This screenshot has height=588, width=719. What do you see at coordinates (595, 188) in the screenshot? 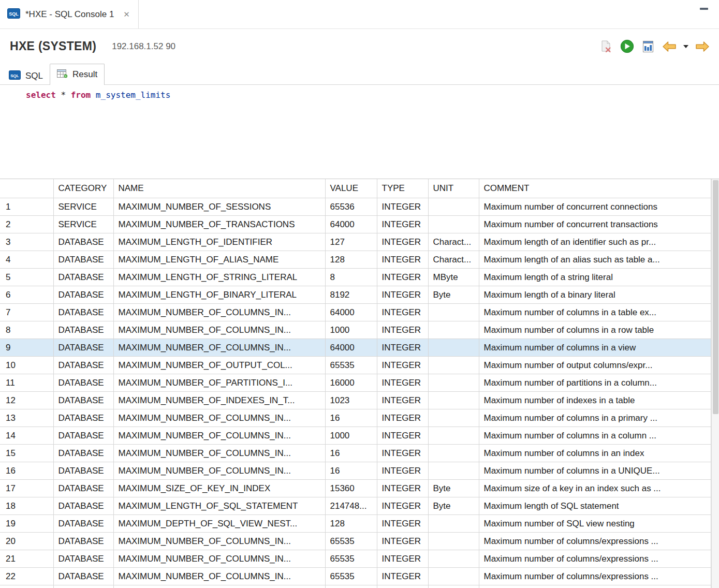
I see `column-header-comment: COMMENT` at bounding box center [595, 188].